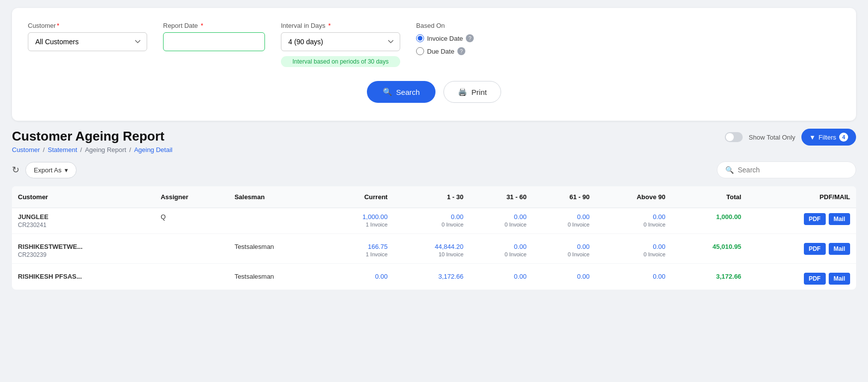 Image resolution: width=868 pixels, height=382 pixels. Describe the element at coordinates (445, 39) in the screenshot. I see `based-on-group: Based On Invoice Date ? Due Date ?` at that location.